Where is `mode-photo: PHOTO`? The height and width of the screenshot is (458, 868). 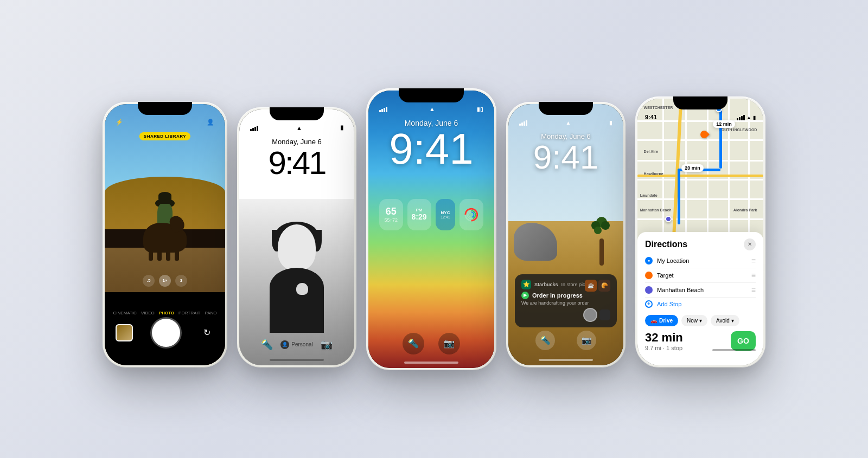
mode-photo: PHOTO is located at coordinates (167, 313).